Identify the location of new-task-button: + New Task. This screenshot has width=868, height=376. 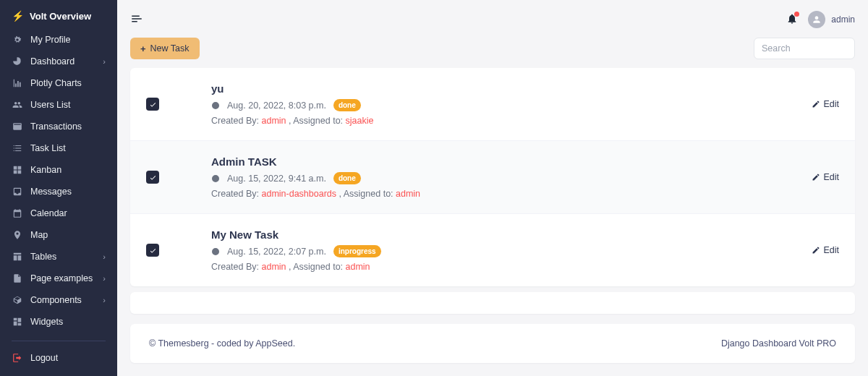
(165, 48).